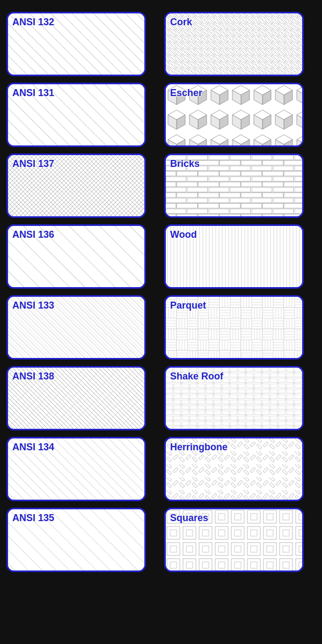 Image resolution: width=322 pixels, height=644 pixels. I want to click on card-herringbone: Herringbone, so click(234, 469).